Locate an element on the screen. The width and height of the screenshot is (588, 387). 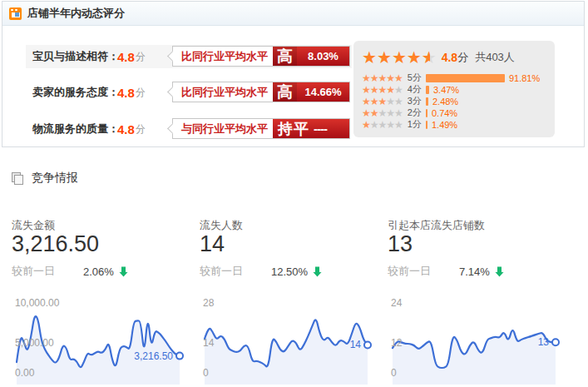
rating-summary-panel: ★★★★★★ 4.8 分 共403人 ★★★★★ 5分 91.81% ★★★★★… is located at coordinates (454, 89).